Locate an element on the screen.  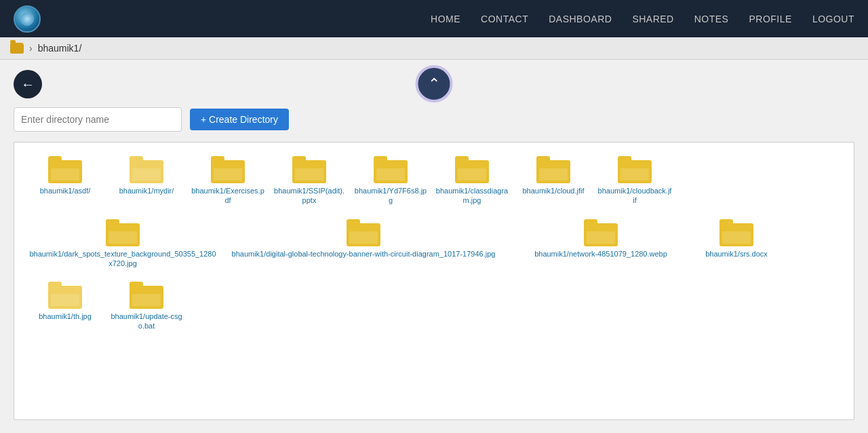
logo-inner is located at coordinates (27, 19).